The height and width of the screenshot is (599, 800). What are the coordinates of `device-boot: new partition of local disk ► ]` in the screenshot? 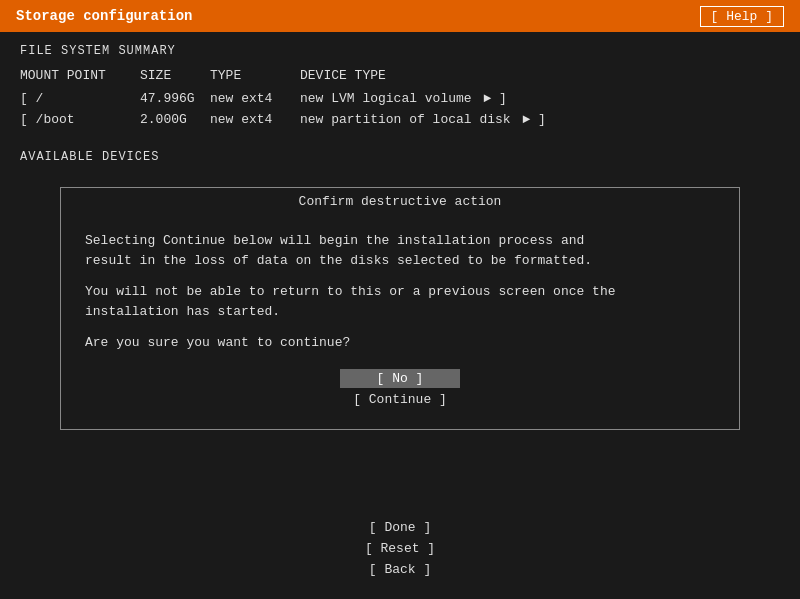 It's located at (450, 120).